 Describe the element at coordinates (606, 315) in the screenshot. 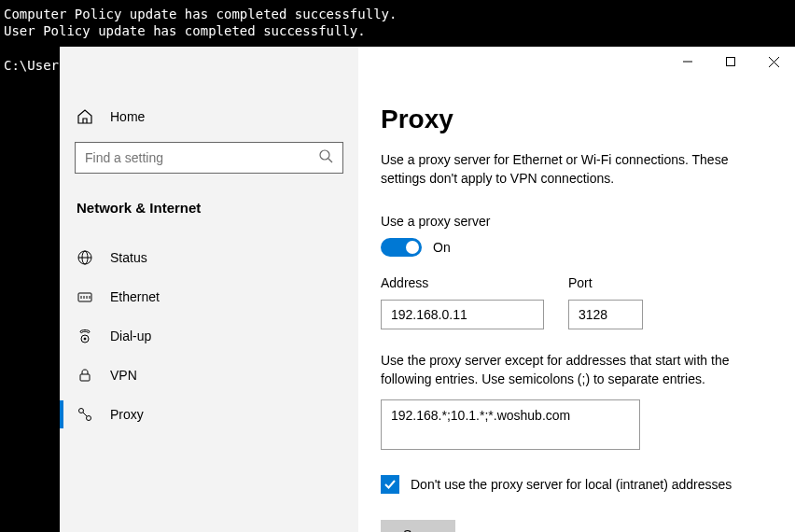

I see `port-input` at that location.